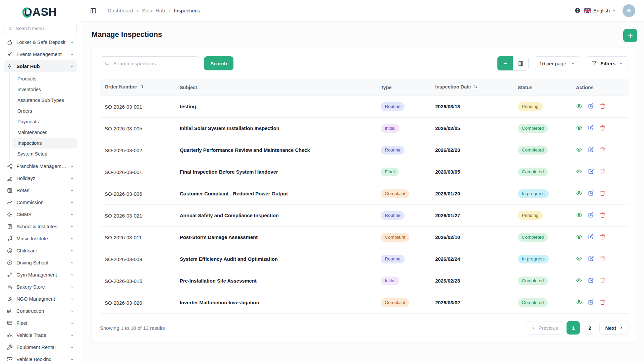  I want to click on column-header-inspection-date: Inspection Date, so click(472, 87).